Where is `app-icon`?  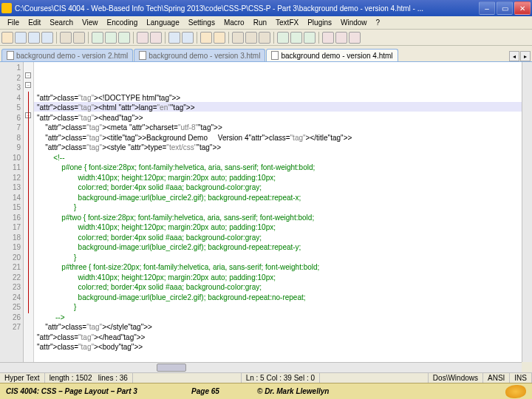 app-icon is located at coordinates (7, 8).